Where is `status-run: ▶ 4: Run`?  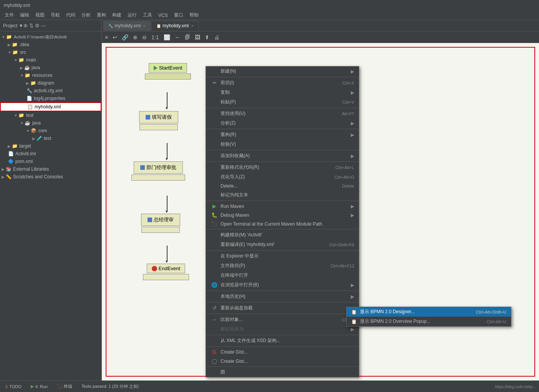
status-run: ▶ 4: Run is located at coordinates (39, 387).